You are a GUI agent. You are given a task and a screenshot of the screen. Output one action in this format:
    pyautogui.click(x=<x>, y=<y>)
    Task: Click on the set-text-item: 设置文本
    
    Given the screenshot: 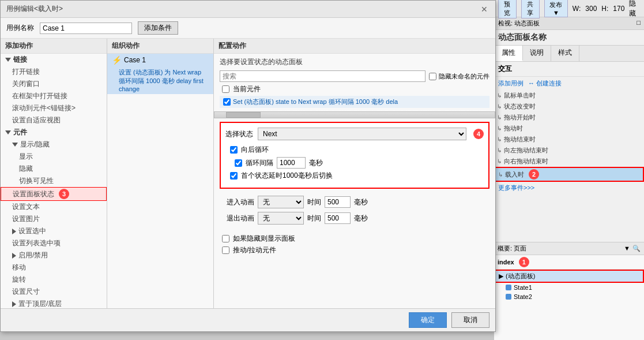 What is the action you would take?
    pyautogui.click(x=54, y=207)
    